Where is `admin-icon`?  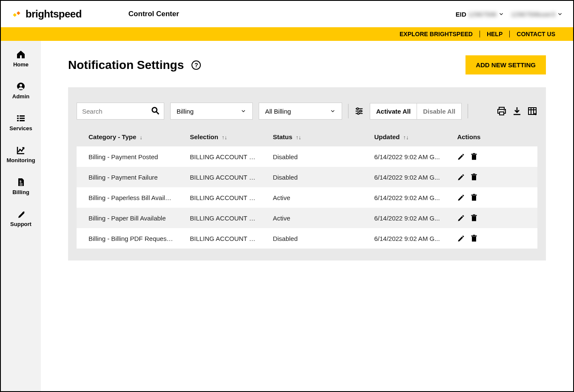 admin-icon is located at coordinates (21, 86).